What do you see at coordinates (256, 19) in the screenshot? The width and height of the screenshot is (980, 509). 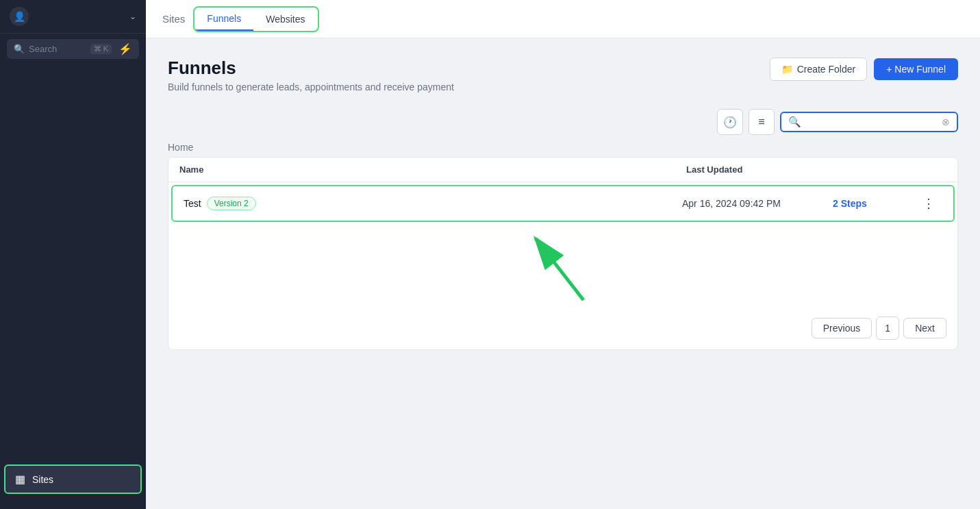 I see `tab-container: Funnels Websites` at bounding box center [256, 19].